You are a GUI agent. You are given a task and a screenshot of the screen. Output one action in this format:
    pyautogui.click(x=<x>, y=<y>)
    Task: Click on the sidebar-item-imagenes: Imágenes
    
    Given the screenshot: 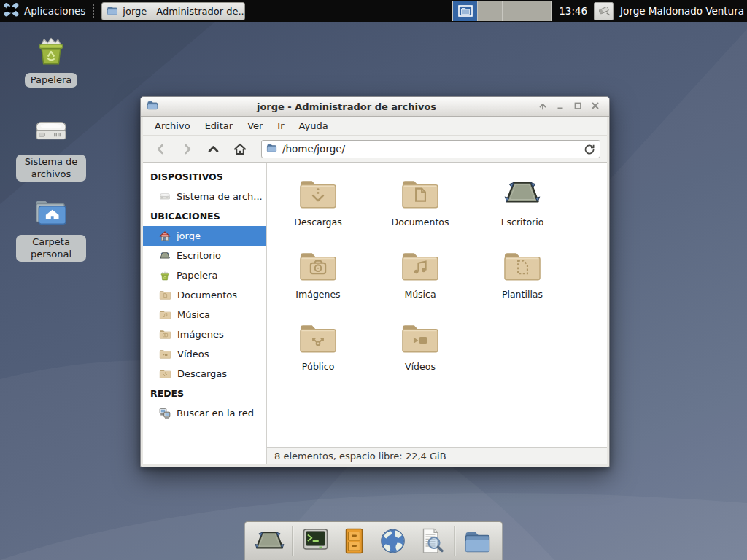 What is the action you would take?
    pyautogui.click(x=204, y=334)
    